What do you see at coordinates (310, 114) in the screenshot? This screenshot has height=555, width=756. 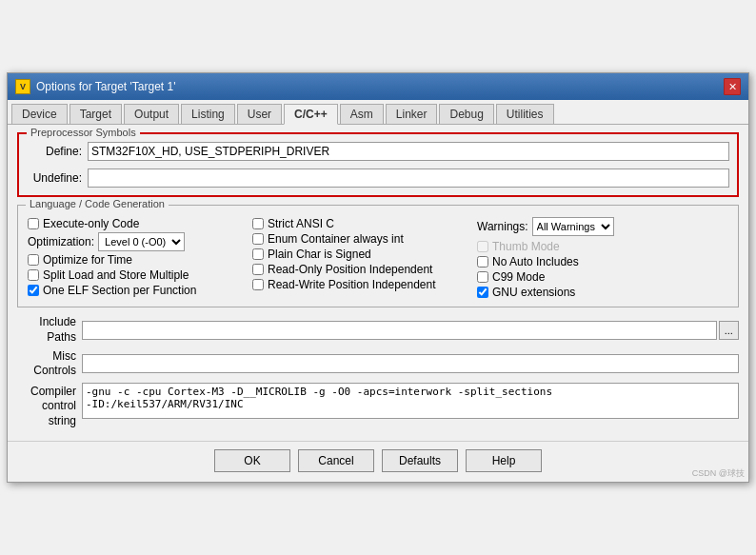 I see `tab-cpp: C/C++` at bounding box center [310, 114].